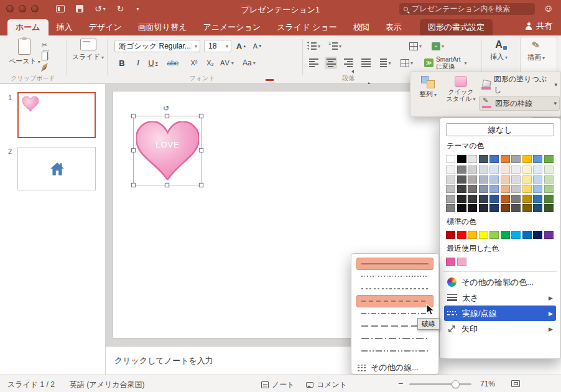 This screenshot has width=561, height=392. What do you see at coordinates (210, 63) in the screenshot?
I see `subscript-button: X₂` at bounding box center [210, 63].